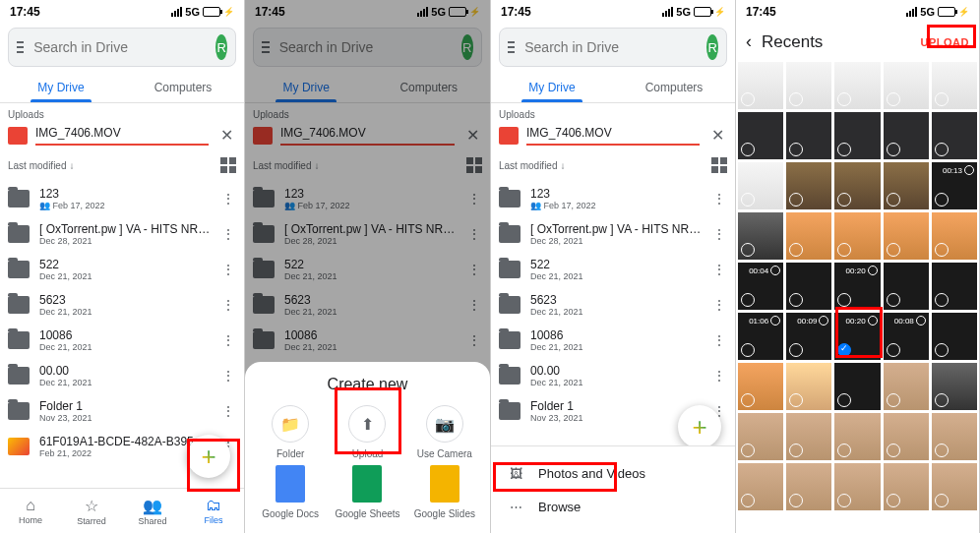 Image resolution: width=980 pixels, height=533 pixels. Describe the element at coordinates (290, 433) in the screenshot. I see `new-folder: 📁Folder` at that location.